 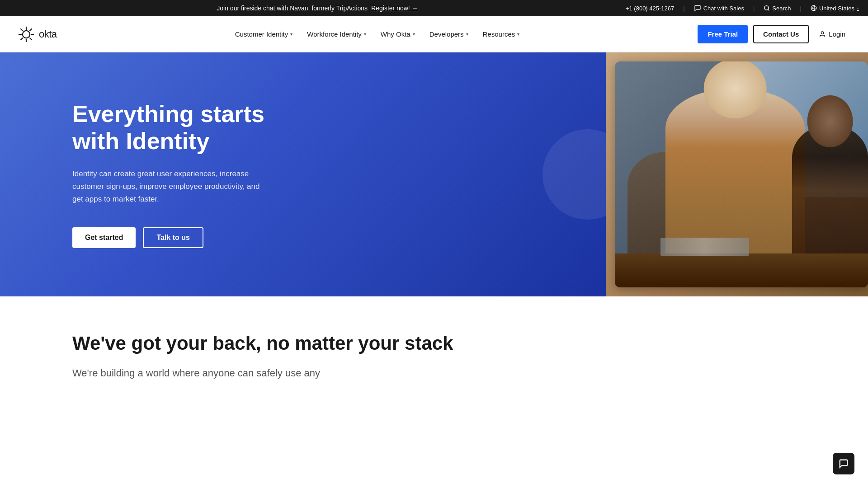 What do you see at coordinates (398, 34) in the screenshot?
I see `nav-why-okta: Why Okta ▾` at bounding box center [398, 34].